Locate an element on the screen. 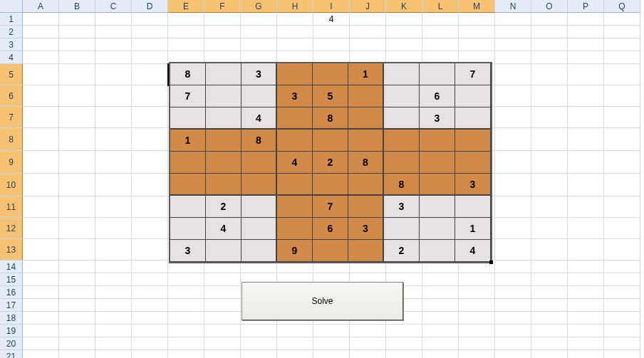 This screenshot has width=644, height=358. sudoku-cell-r4c2 is located at coordinates (259, 162).